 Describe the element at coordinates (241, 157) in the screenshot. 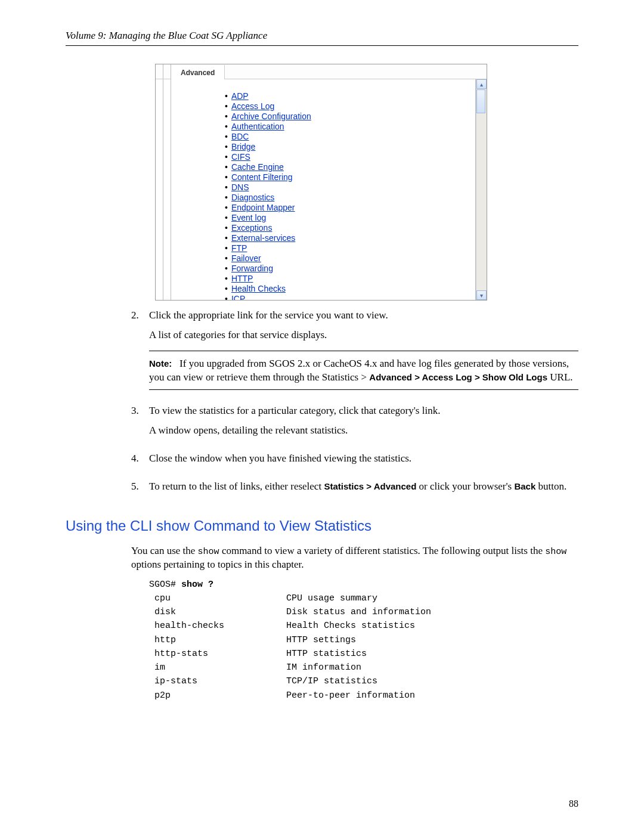

I see `advanced-link: CIFS` at that location.